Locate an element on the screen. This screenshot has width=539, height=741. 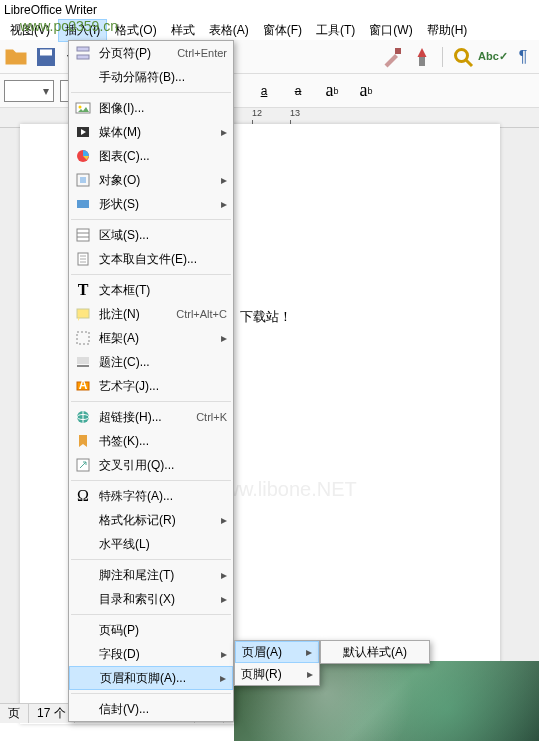
menu-item-label: 图像(I)... is located at coordinates (163, 108).